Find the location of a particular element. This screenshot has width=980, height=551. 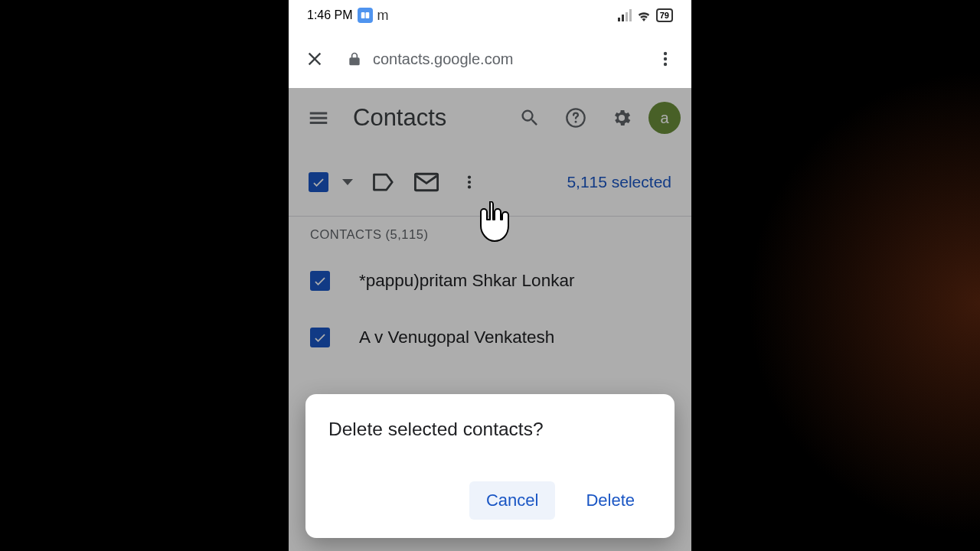

selection-bar: 5,115 selected is located at coordinates (490, 182).